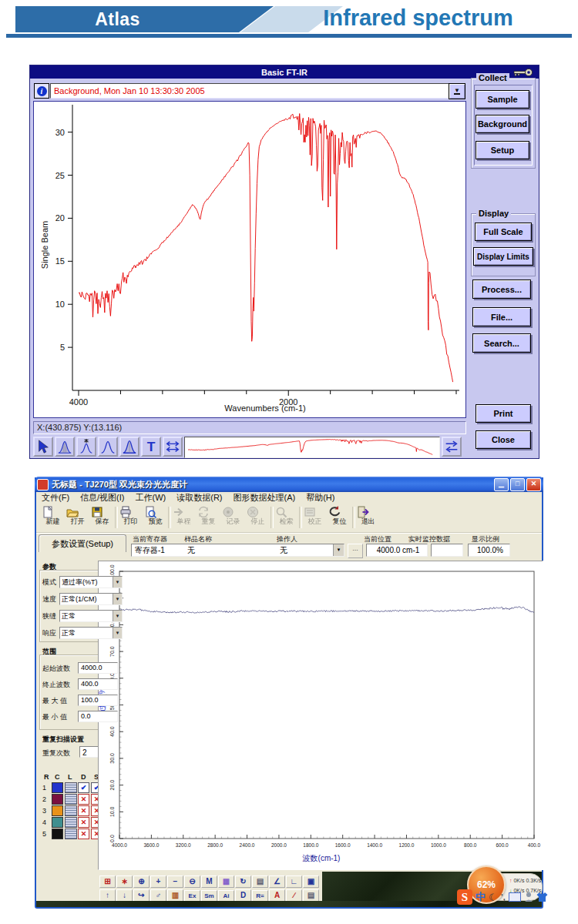 The image size is (578, 924). Describe the element at coordinates (176, 896) in the screenshot. I see `ruler-icon: ▥` at that location.